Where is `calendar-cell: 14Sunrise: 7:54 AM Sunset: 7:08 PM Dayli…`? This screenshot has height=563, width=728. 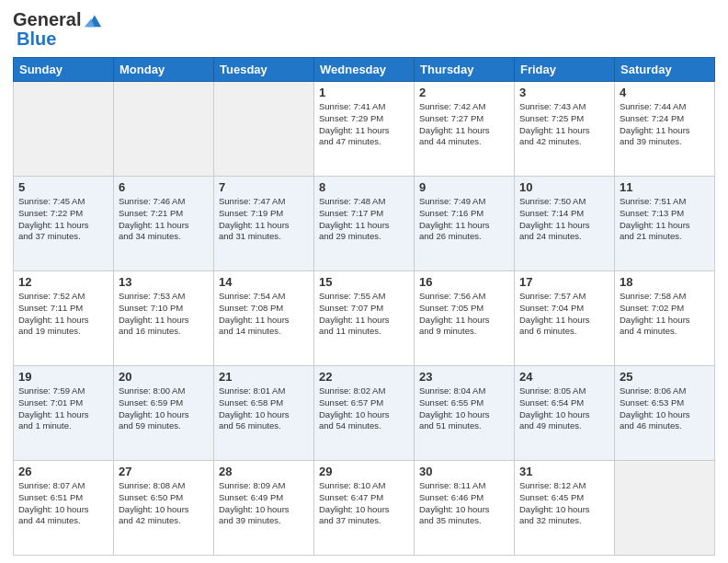 calendar-cell: 14Sunrise: 7:54 AM Sunset: 7:08 PM Dayli… is located at coordinates (265, 318).